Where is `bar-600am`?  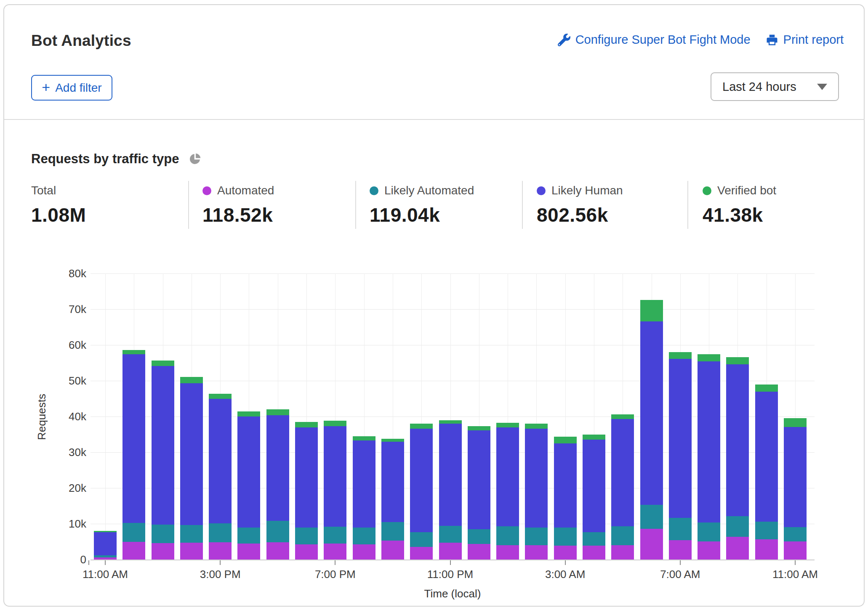 bar-600am is located at coordinates (652, 416).